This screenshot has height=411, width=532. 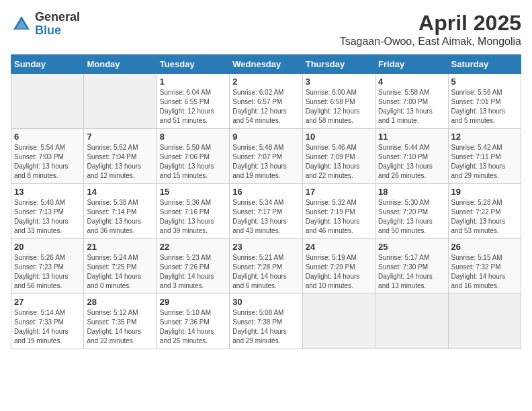 I want to click on calendar-cell: 29Sunrise: 5:10 AM Sunset: 7:36 PM Dayli…, so click(x=193, y=322).